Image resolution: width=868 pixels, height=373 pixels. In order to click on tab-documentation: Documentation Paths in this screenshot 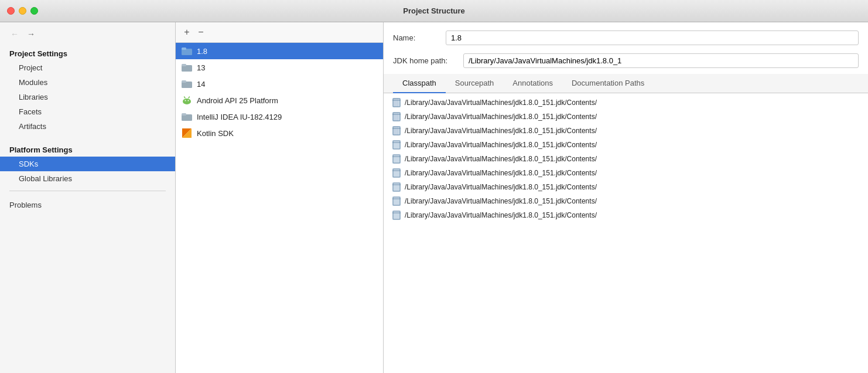, I will do `click(608, 83)`.